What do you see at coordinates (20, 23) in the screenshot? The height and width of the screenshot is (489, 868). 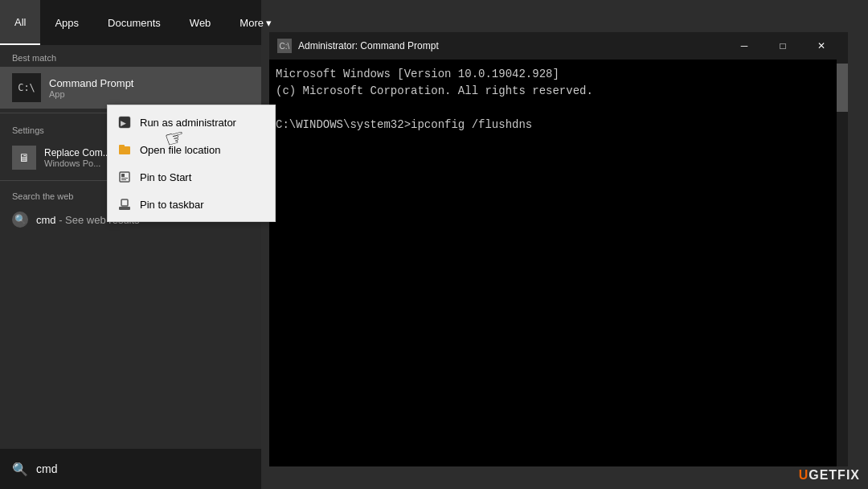 I see `tab-all: All` at bounding box center [20, 23].